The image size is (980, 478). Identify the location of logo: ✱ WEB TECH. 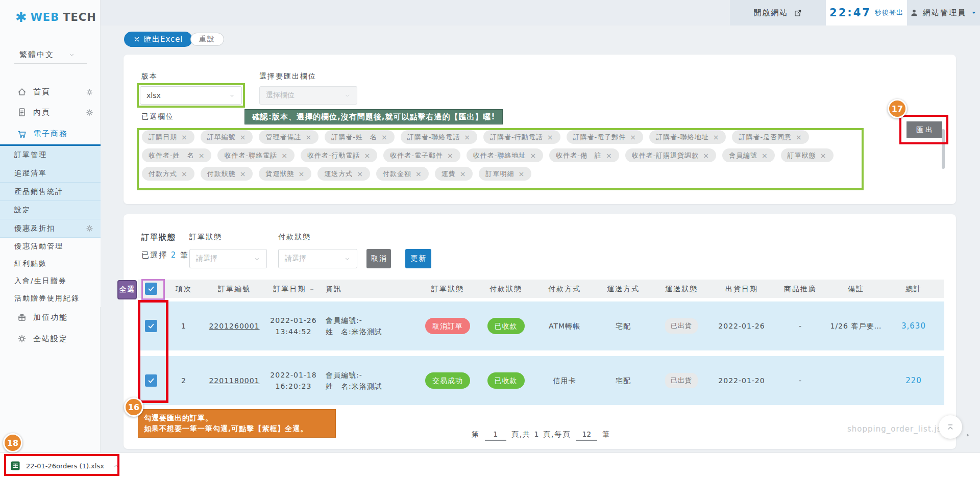
(56, 17).